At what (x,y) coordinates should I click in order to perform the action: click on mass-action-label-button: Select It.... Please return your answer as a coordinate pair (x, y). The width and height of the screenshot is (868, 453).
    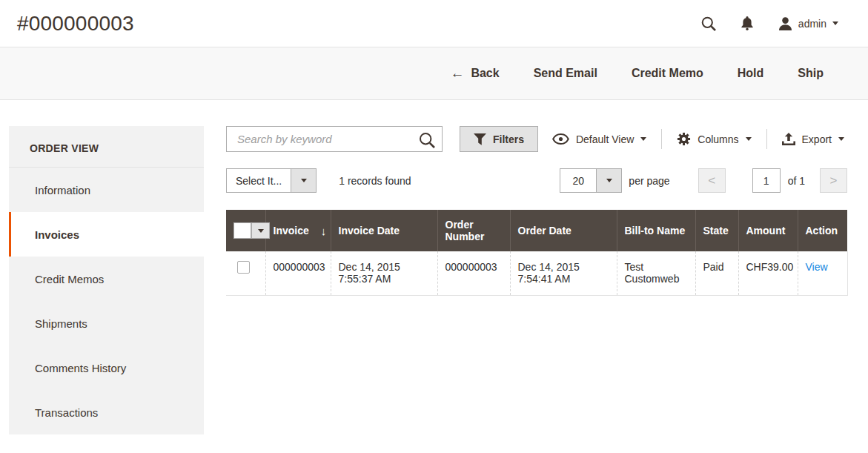
    Looking at the image, I should click on (259, 181).